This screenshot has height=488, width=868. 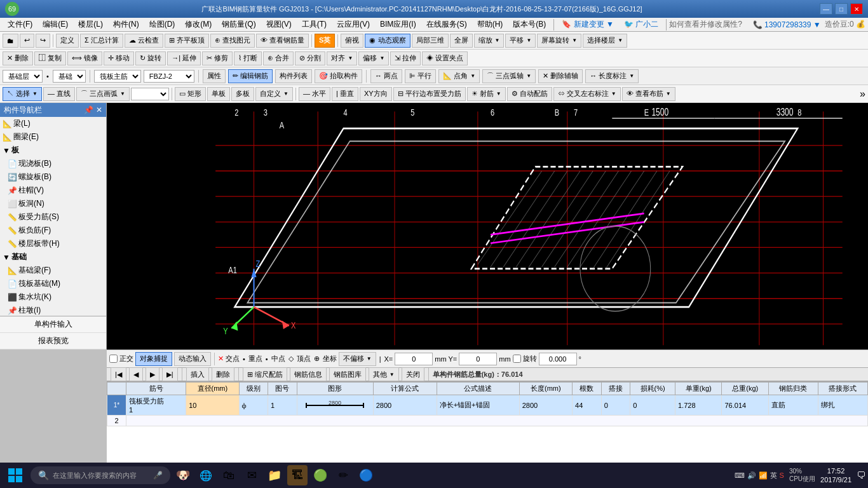 What do you see at coordinates (55, 24) in the screenshot?
I see `menu-edit: 编辑(E)` at bounding box center [55, 24].